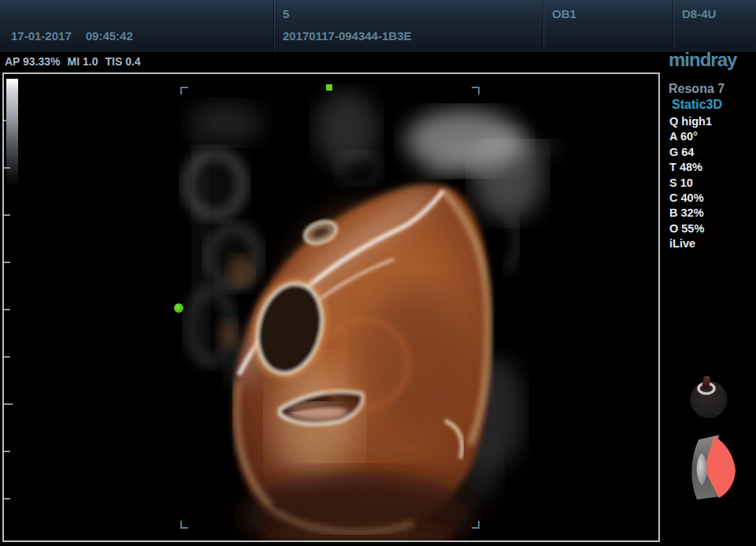 The height and width of the screenshot is (546, 756). What do you see at coordinates (696, 89) in the screenshot?
I see `system-name: Resona 7` at bounding box center [696, 89].